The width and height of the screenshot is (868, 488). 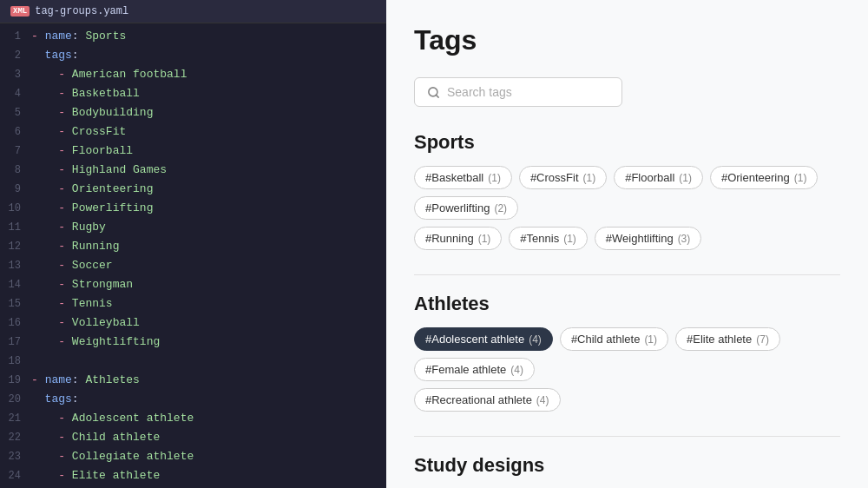 I want to click on line-content: - Elite athlete, so click(x=208, y=476).